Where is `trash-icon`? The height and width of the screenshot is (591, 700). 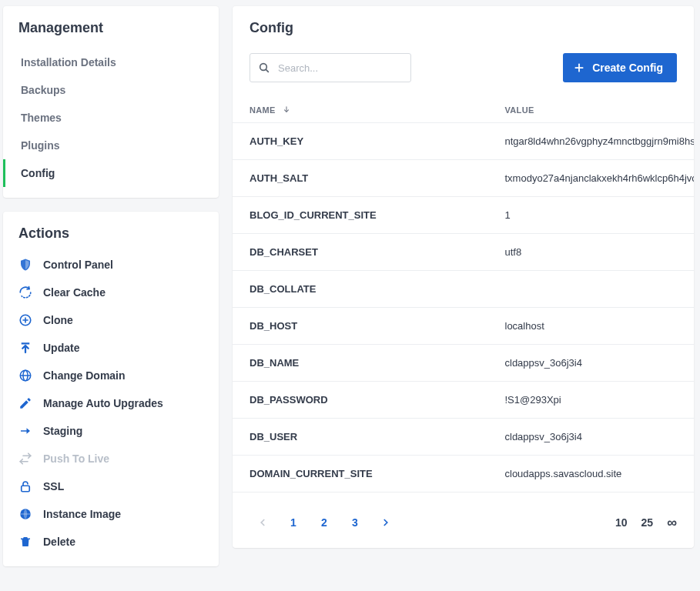 trash-icon is located at coordinates (25, 542).